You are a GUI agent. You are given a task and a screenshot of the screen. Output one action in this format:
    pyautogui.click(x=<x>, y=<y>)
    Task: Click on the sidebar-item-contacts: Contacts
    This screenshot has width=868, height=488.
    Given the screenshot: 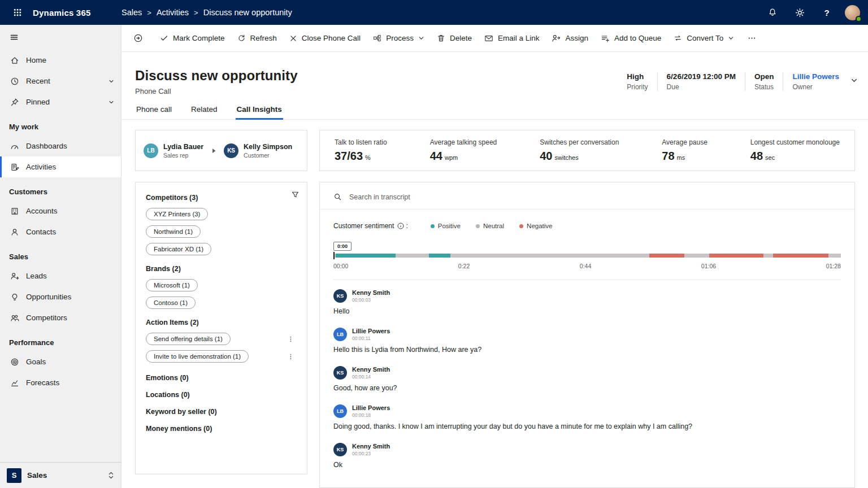 What is the action you would take?
    pyautogui.click(x=60, y=232)
    